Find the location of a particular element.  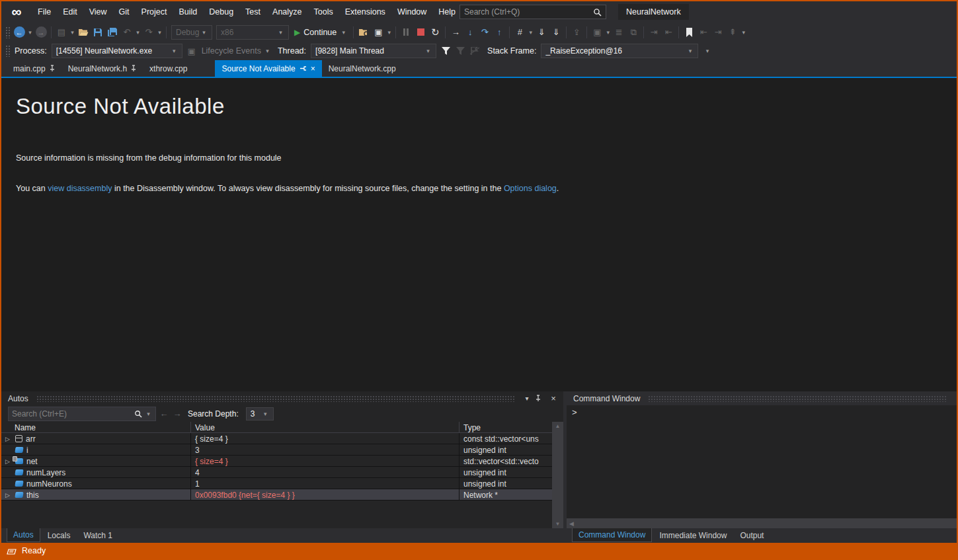

variable-value: 1 is located at coordinates (325, 484).